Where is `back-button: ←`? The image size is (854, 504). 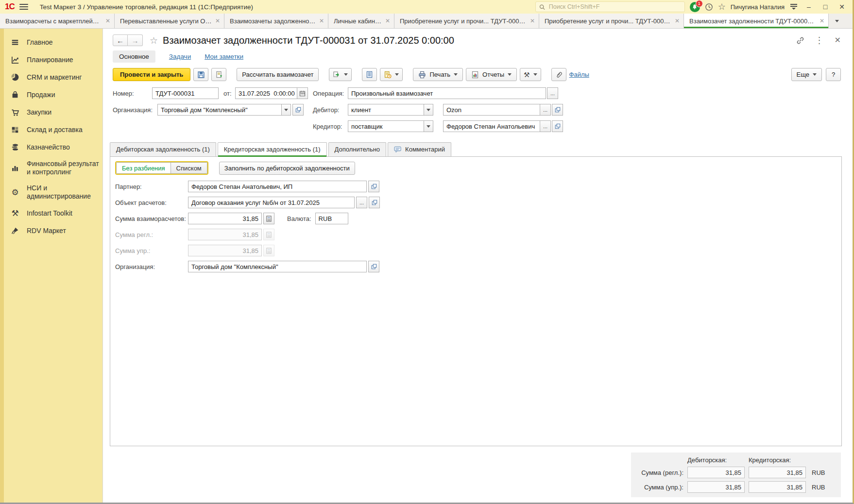 back-button: ← is located at coordinates (120, 40).